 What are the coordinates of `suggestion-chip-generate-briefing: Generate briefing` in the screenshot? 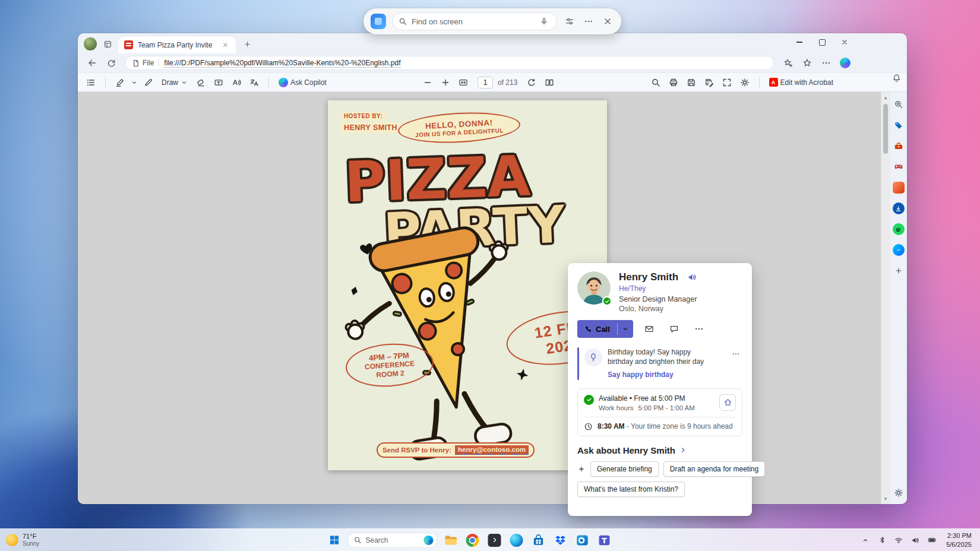 It's located at (625, 469).